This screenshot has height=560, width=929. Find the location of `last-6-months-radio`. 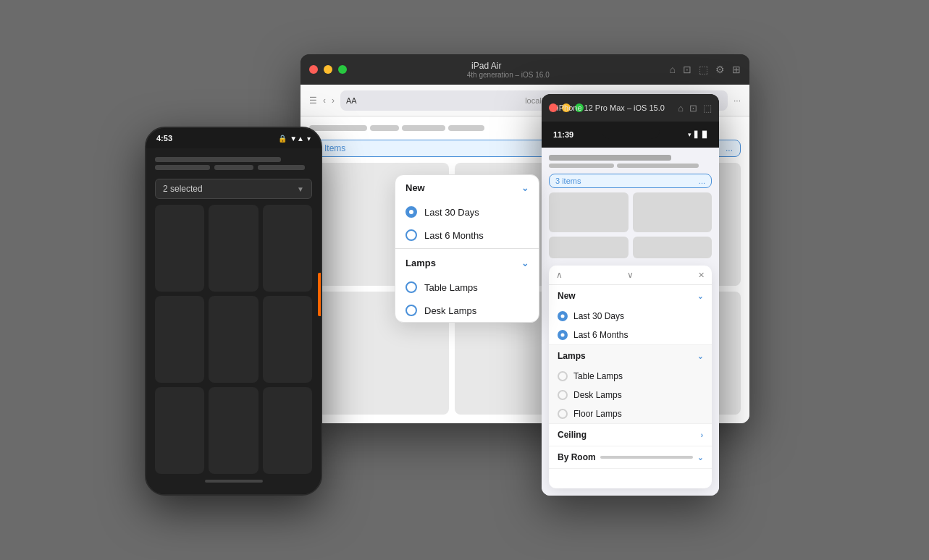

last-6-months-radio is located at coordinates (411, 235).